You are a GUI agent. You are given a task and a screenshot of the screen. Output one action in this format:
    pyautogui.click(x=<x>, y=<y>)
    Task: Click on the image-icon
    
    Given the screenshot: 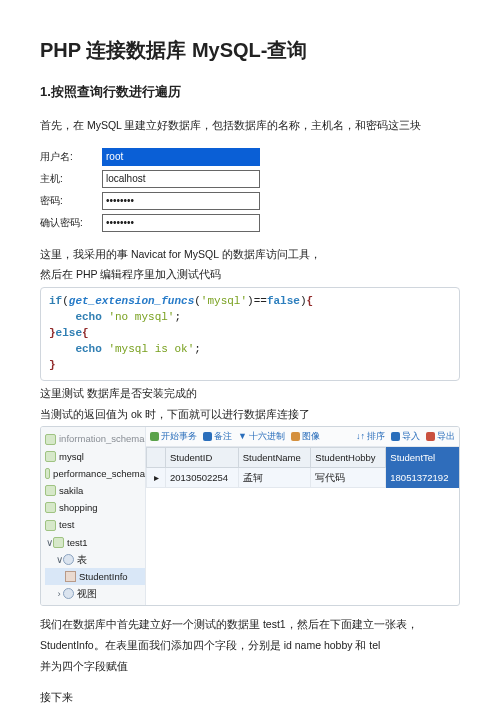 What is the action you would take?
    pyautogui.click(x=296, y=436)
    